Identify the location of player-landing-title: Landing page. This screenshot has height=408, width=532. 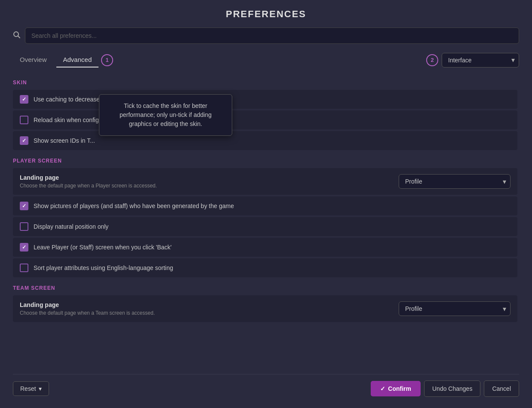
(89, 178).